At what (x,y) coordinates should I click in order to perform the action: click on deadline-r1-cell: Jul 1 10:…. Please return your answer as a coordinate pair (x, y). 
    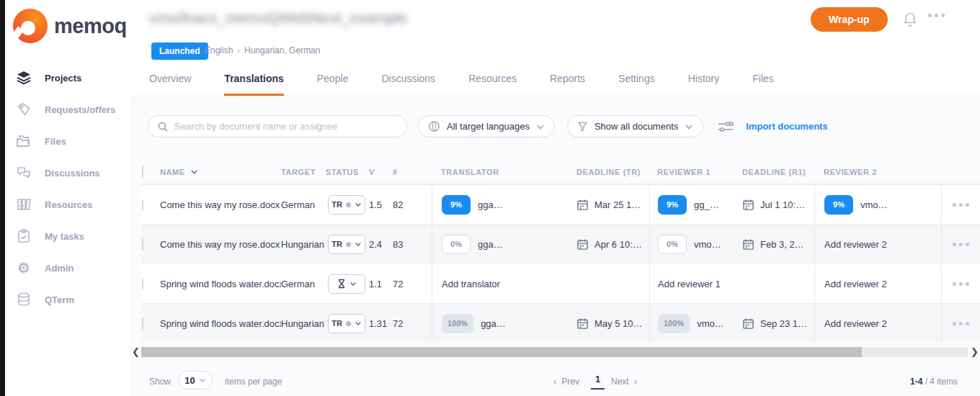
    Looking at the image, I should click on (774, 204).